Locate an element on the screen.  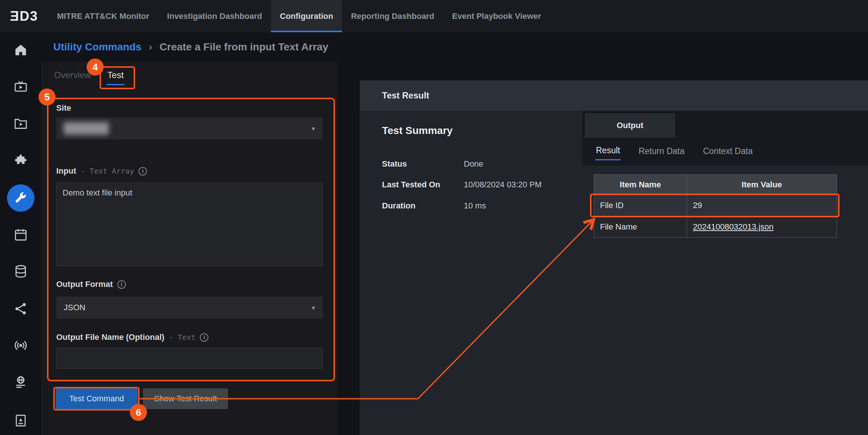
site-label: Site is located at coordinates (64, 108).